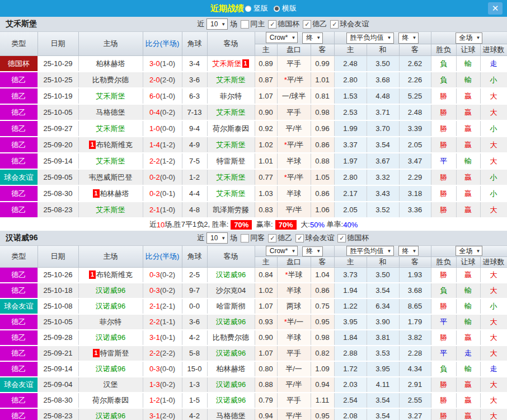  Describe the element at coordinates (58, 306) in the screenshot. I see `match-date: 25-10-08` at that location.